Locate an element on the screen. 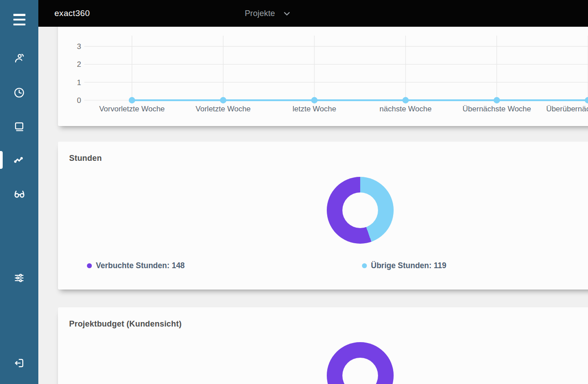  svg-text: 2 is located at coordinates (79, 64).